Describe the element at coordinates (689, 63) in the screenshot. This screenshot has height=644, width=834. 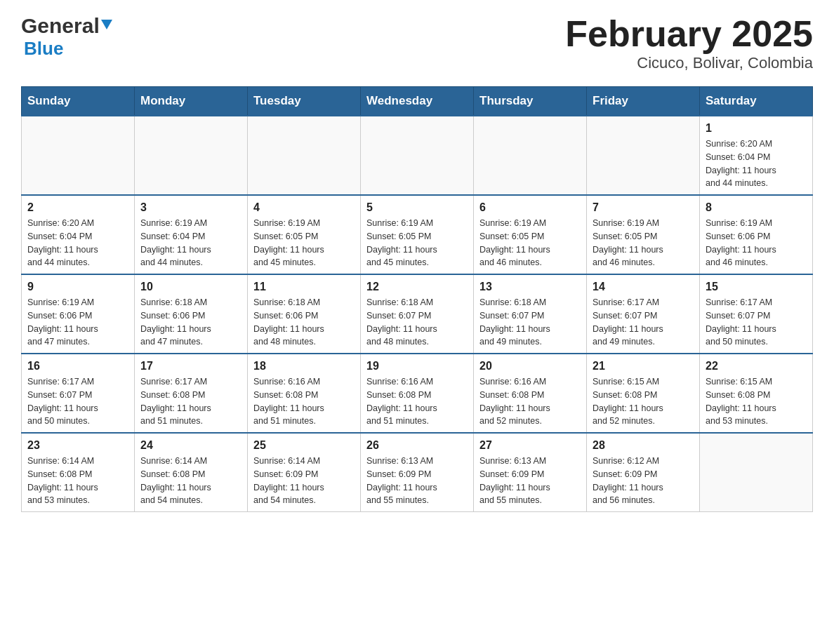
I see `calendar-subtitle: Cicuco, Bolivar, Colombia` at that location.